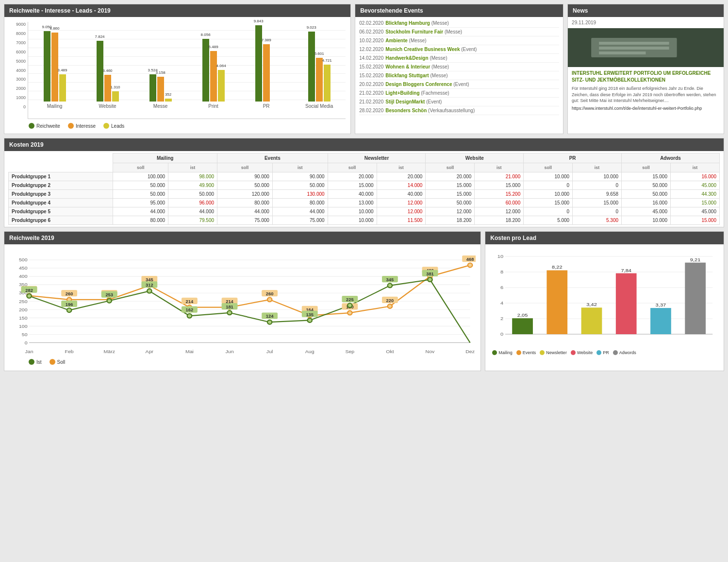  Describe the element at coordinates (178, 69) in the screenshot. I see `reichweite-chart-panel: Reichweite - Interesse - Leads - 2019 0 …` at that location.